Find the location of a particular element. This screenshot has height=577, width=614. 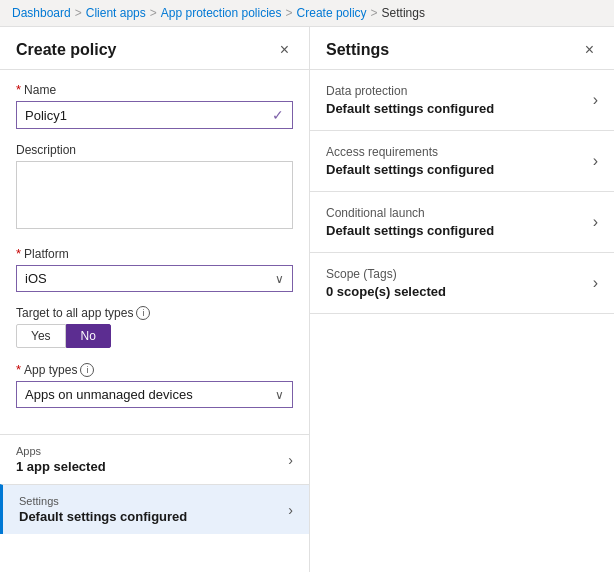

app-types-label-text: App types is located at coordinates (50, 370).